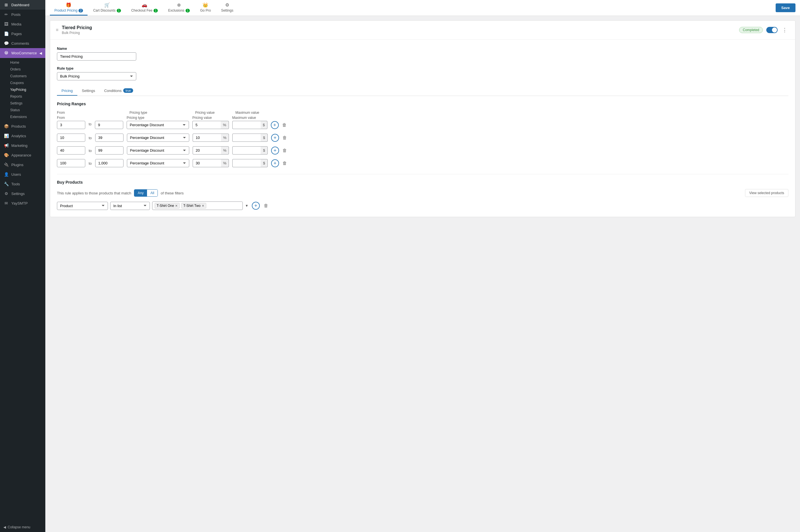 This screenshot has width=800, height=532. What do you see at coordinates (275, 164) in the screenshot?
I see `add-row-button-3: +` at bounding box center [275, 164].